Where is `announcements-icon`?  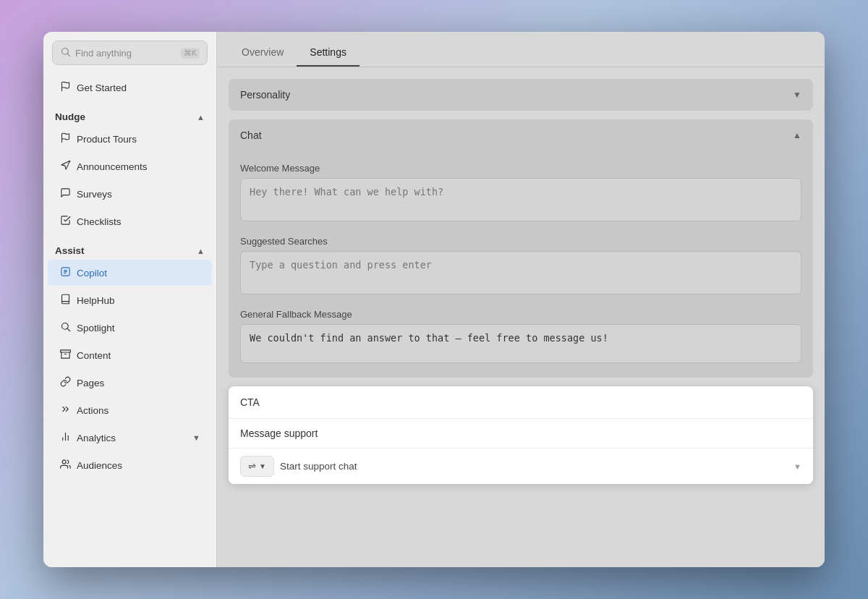 announcements-icon is located at coordinates (65, 166).